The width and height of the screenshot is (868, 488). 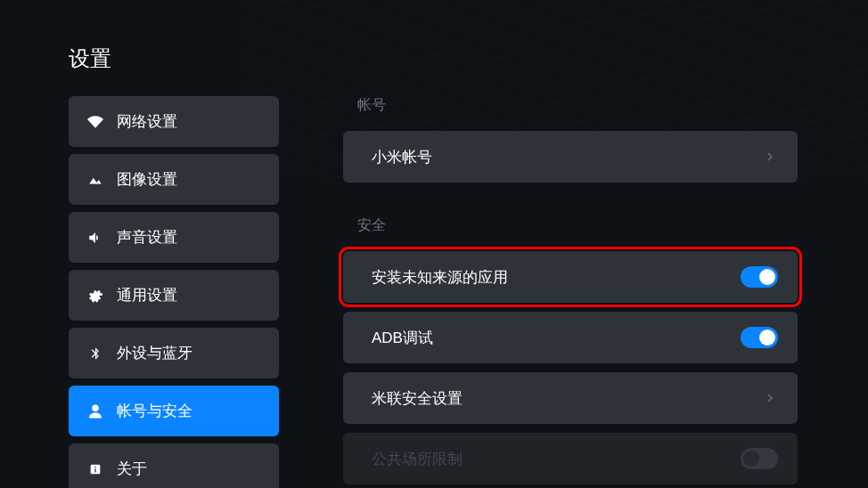 What do you see at coordinates (403, 338) in the screenshot?
I see `row-label: ADB调试` at bounding box center [403, 338].